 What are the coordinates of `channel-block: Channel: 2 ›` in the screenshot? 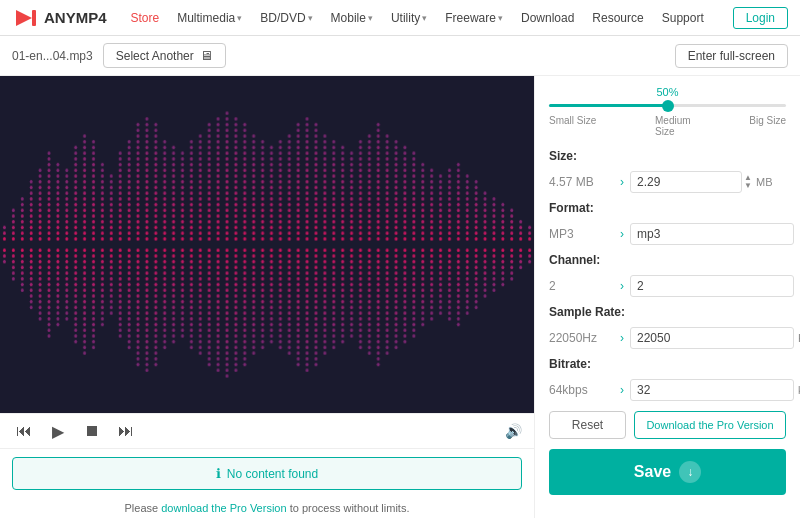 It's located at (668, 275).